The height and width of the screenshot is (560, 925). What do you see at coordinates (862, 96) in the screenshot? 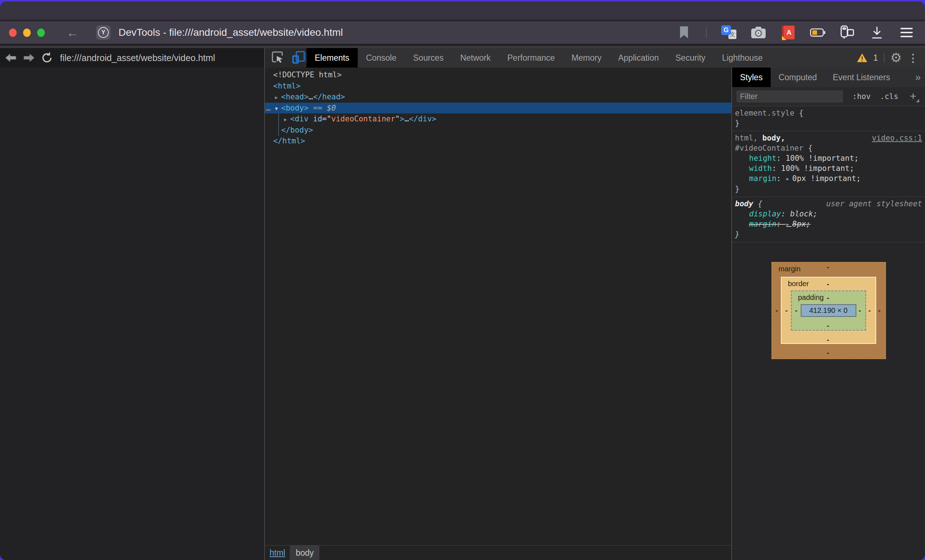
I see `pseudo-state-toggle: :hov` at bounding box center [862, 96].